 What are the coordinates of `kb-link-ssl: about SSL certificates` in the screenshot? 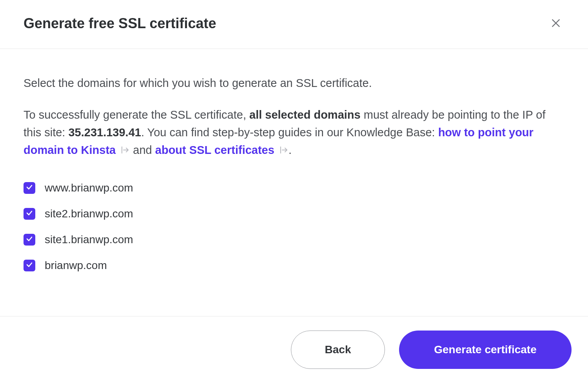 It's located at (215, 150).